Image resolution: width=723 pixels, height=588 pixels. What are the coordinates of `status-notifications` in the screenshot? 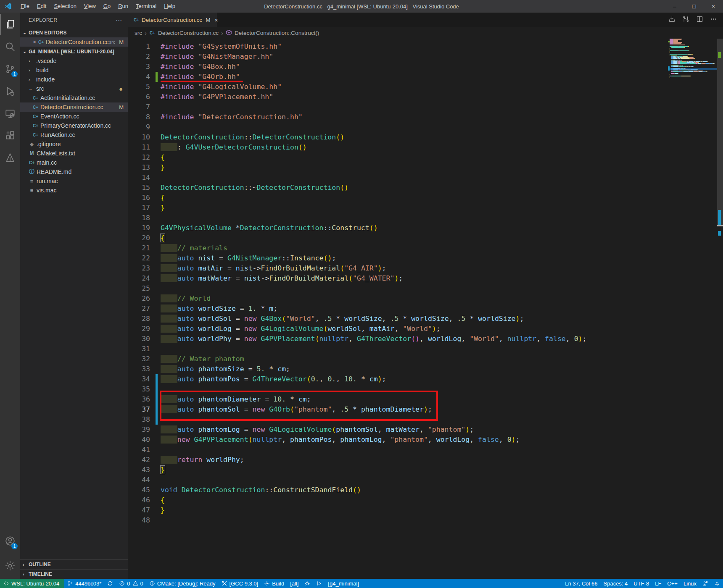 It's located at (717, 583).